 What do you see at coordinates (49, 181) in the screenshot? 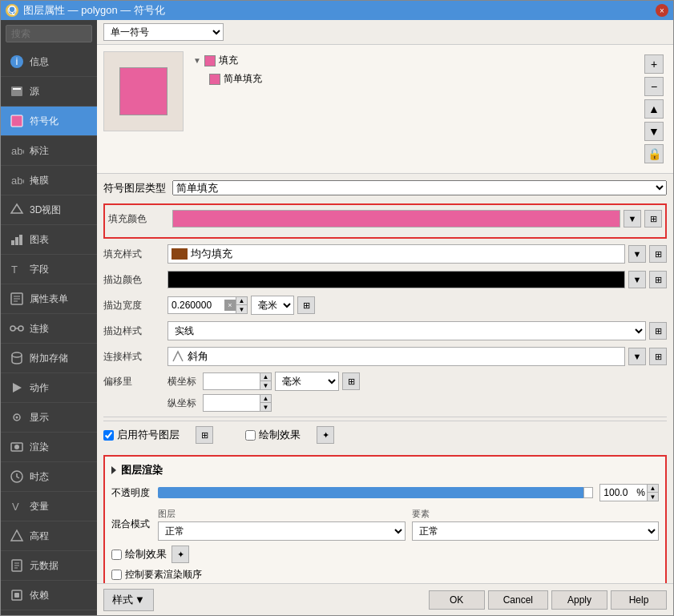
I see `sidebar-item-mask: abc 掩膜` at bounding box center [49, 181].